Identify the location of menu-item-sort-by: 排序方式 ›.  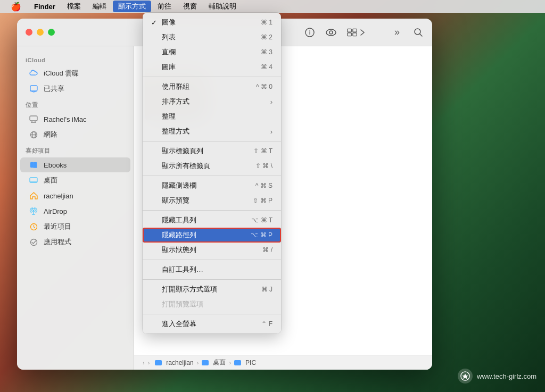
(212, 102).